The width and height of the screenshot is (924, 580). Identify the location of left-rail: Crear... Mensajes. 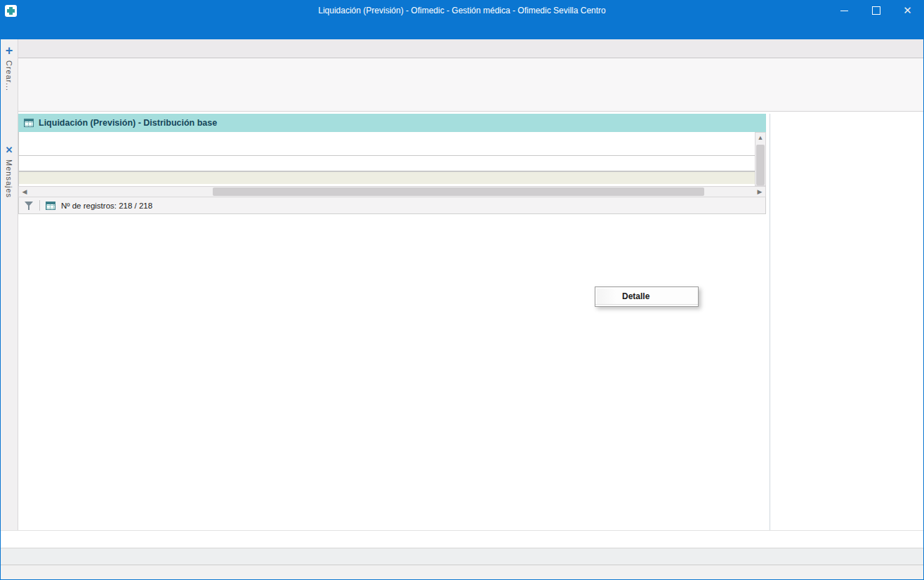
(10, 285).